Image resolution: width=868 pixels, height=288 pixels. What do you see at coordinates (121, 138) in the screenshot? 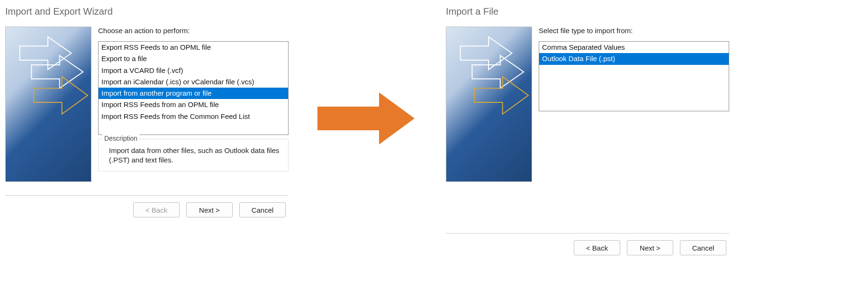
I see `description-label: Description` at bounding box center [121, 138].